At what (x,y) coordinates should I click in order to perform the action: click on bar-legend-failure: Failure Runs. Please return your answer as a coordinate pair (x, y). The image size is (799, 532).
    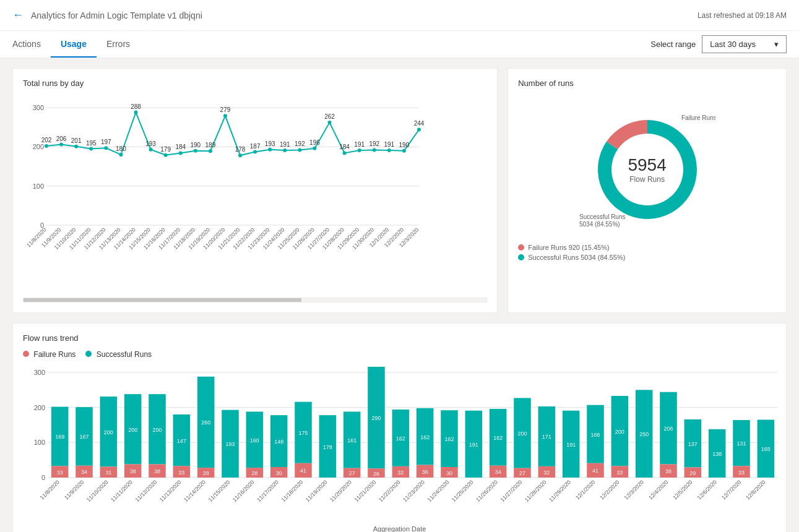
    Looking at the image, I should click on (50, 354).